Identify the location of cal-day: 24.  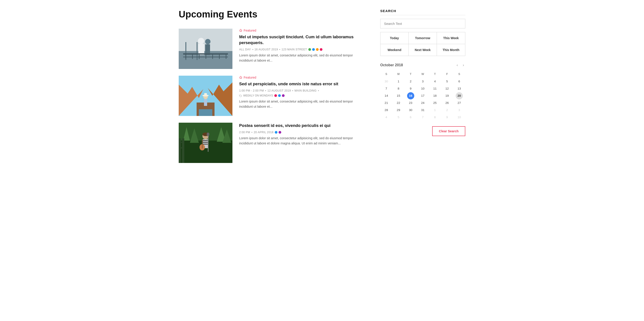
(422, 103).